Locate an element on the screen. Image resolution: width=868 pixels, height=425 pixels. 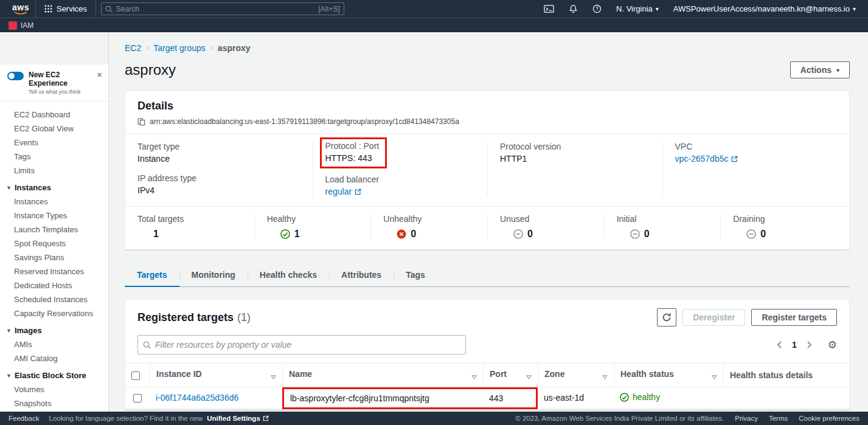
target-zone-cell: us-east-1d is located at coordinates (575, 398).